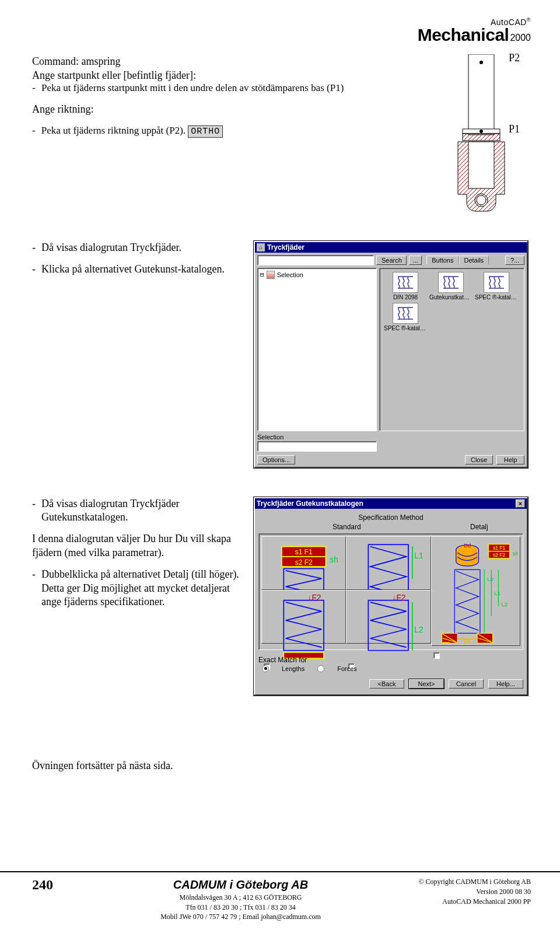 The height and width of the screenshot is (933, 560). Describe the element at coordinates (442, 260) in the screenshot. I see `tab-buttons: Buttons` at that location.